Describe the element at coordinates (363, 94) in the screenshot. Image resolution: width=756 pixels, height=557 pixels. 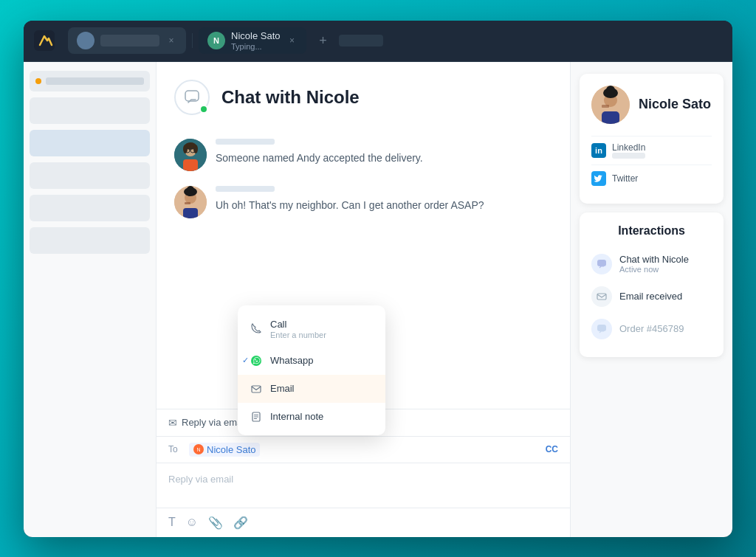
I see `chat-header: Chat with Nicole` at that location.